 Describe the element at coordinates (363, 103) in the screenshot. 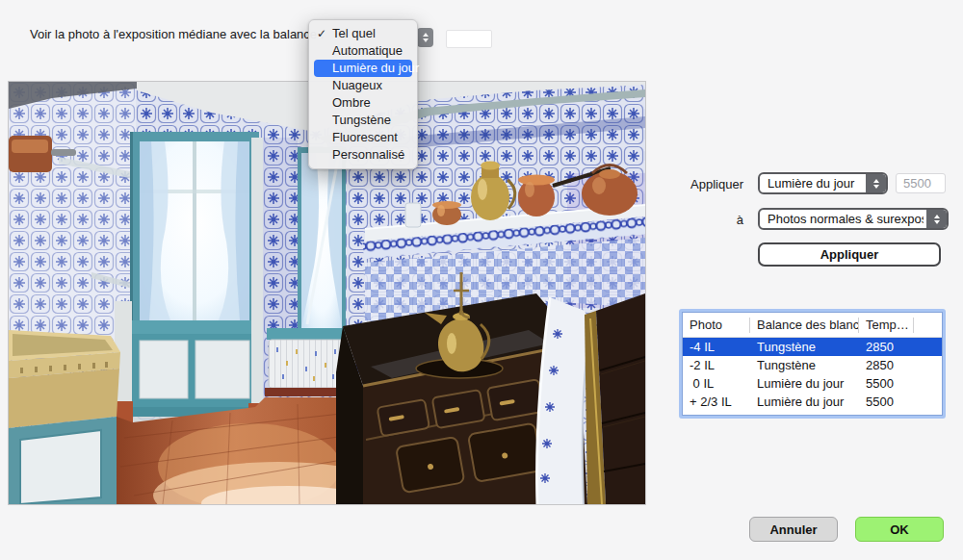

I see `menu-item-ombre: Ombre` at that location.